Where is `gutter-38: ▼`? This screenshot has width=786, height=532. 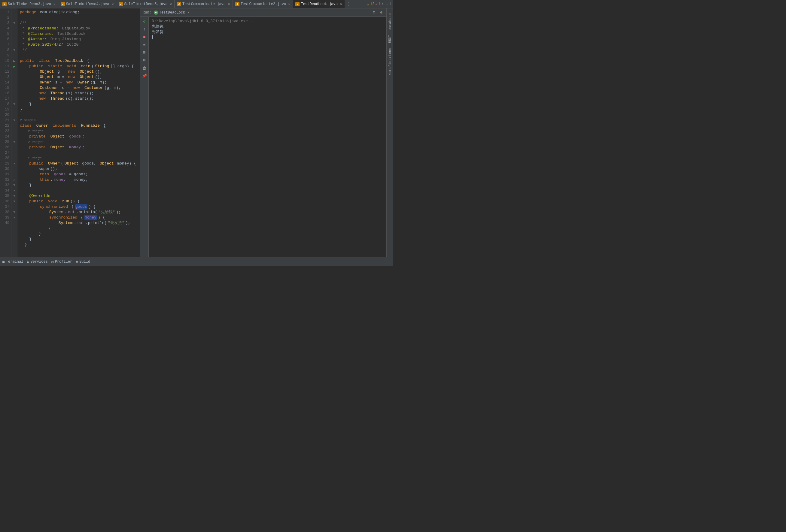
gutter-38: ▼ is located at coordinates (15, 212).